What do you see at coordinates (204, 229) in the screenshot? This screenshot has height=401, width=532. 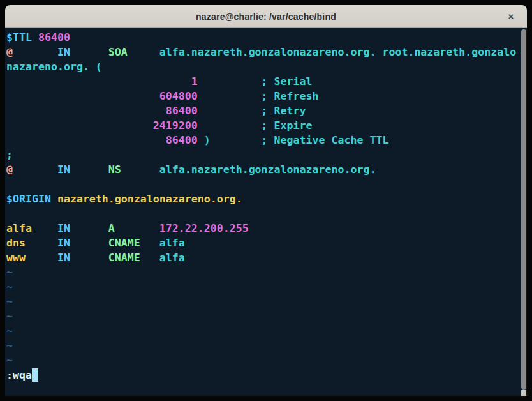 I see `text-segment: 172.22.200.255` at bounding box center [204, 229].